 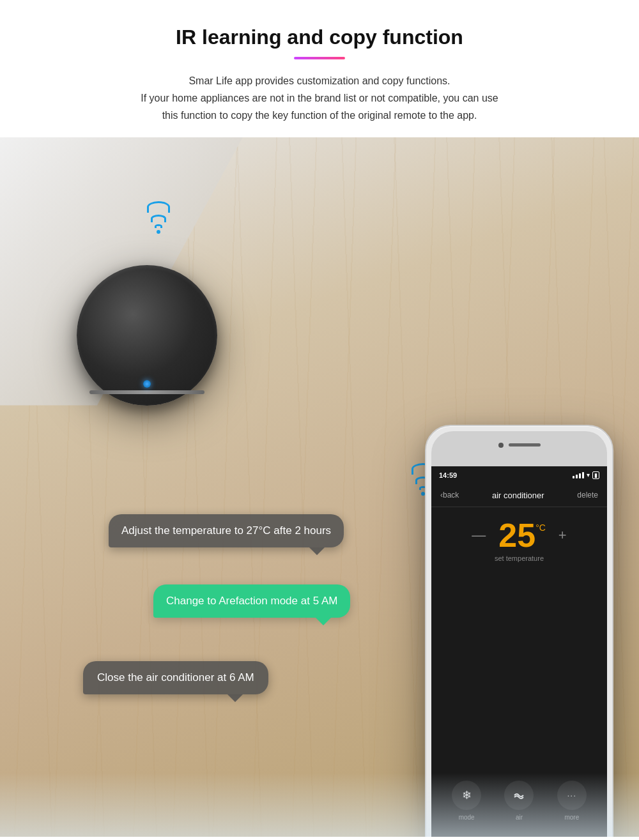 I want to click on desc-line2: If your home appliances are not in the b…, so click(x=320, y=98).